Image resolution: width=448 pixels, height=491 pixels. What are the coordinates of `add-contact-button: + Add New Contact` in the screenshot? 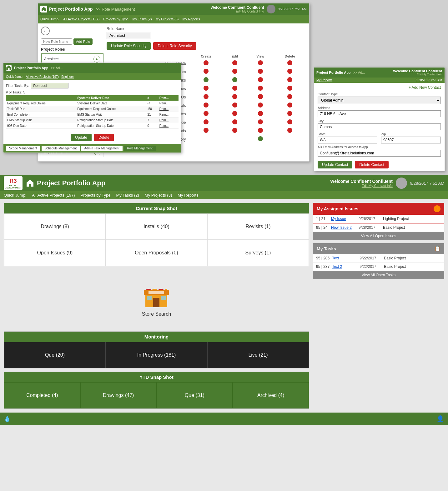 It's located at (425, 88).